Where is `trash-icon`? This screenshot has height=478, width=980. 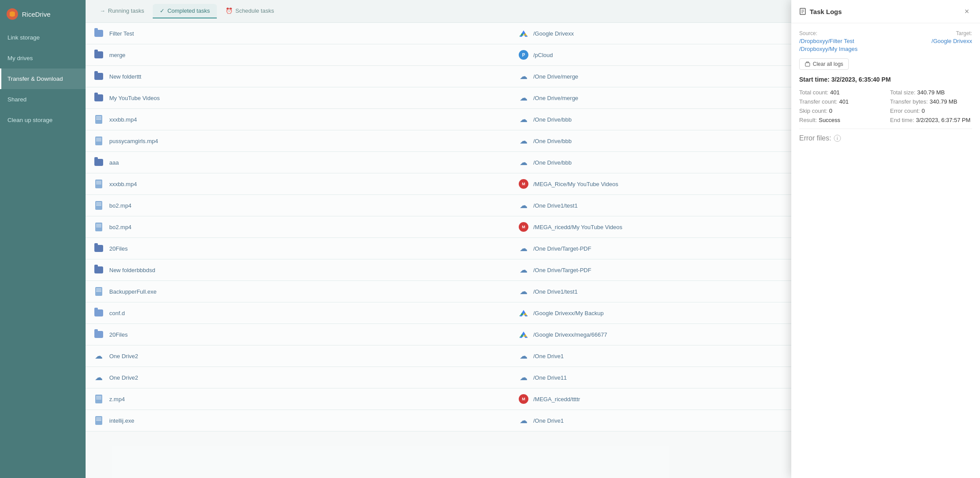 trash-icon is located at coordinates (808, 64).